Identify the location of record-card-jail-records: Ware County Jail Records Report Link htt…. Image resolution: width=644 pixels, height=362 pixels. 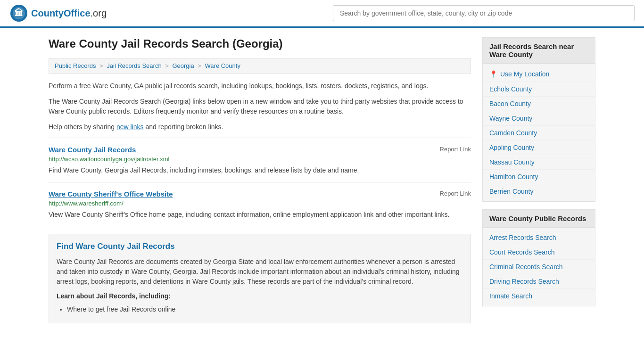
(260, 160).